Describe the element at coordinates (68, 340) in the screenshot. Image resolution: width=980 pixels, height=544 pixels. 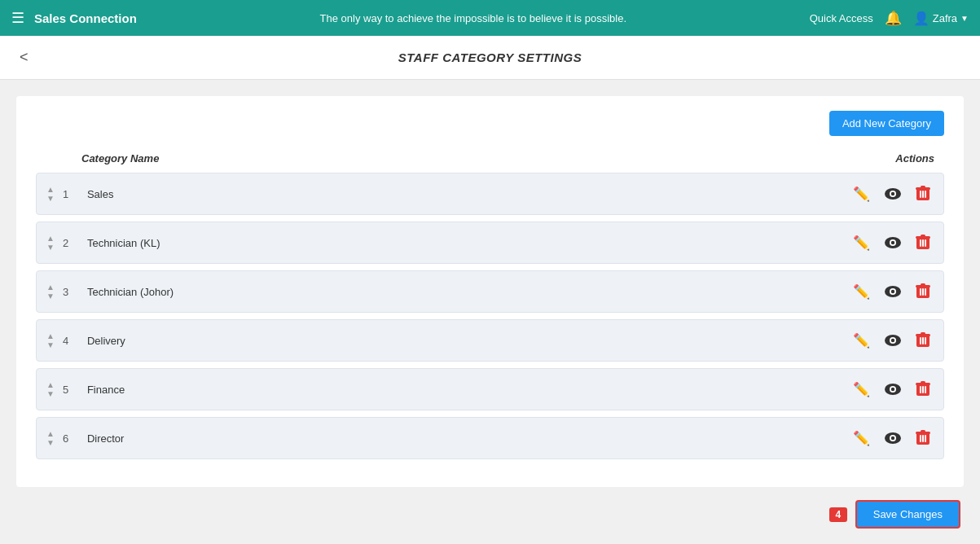
I see `row-number: 4` at that location.